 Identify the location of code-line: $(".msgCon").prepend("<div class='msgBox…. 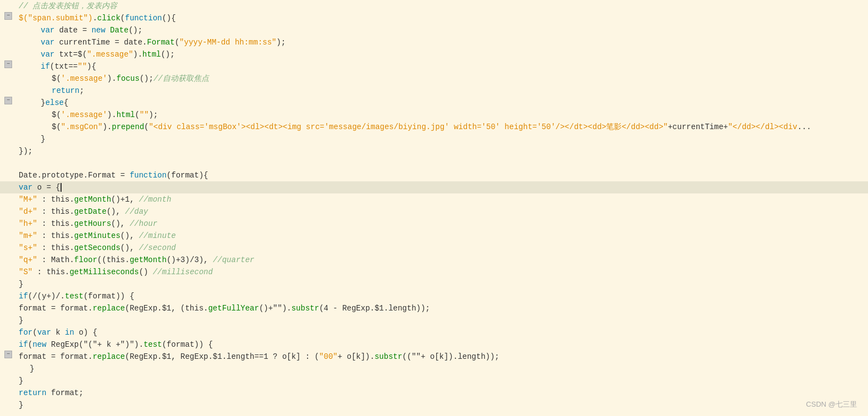
(434, 127).